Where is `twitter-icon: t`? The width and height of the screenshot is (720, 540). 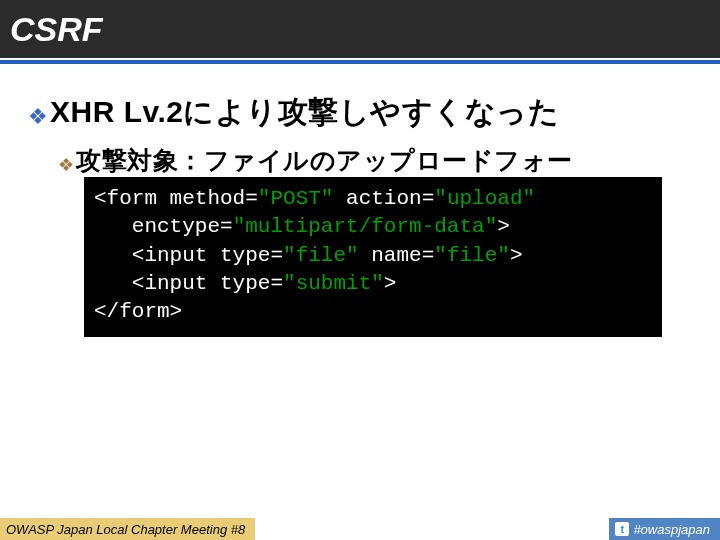 twitter-icon: t is located at coordinates (622, 529).